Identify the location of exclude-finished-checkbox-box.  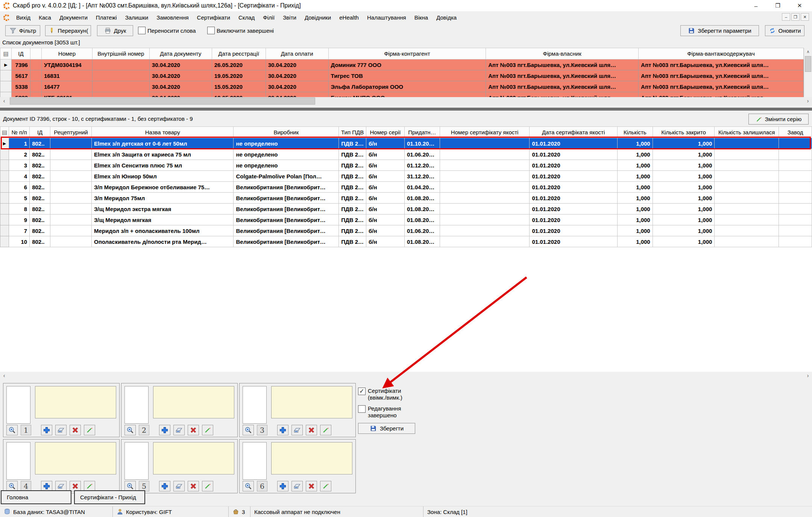
(211, 30).